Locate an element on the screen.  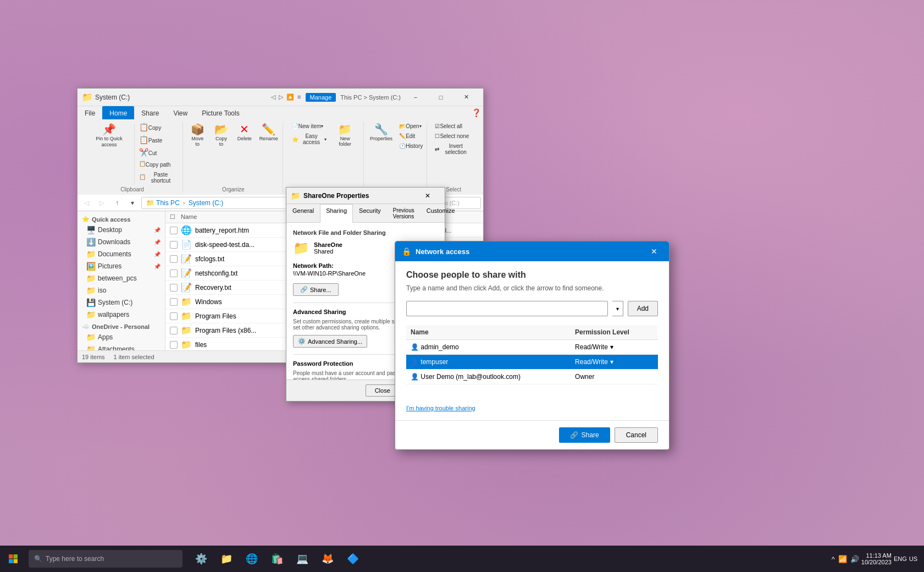
select-none-button: ☐ Select none is located at coordinates (453, 136).